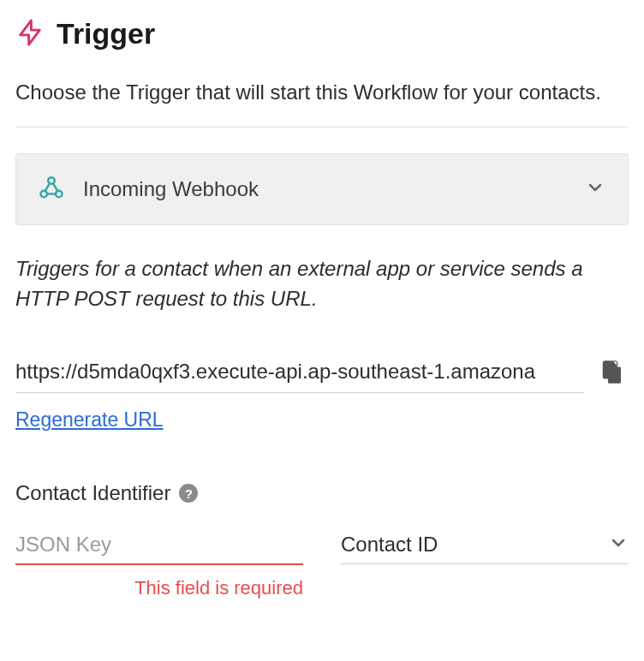 The height and width of the screenshot is (661, 644). Describe the element at coordinates (322, 373) in the screenshot. I see `webhook-url-row` at that location.